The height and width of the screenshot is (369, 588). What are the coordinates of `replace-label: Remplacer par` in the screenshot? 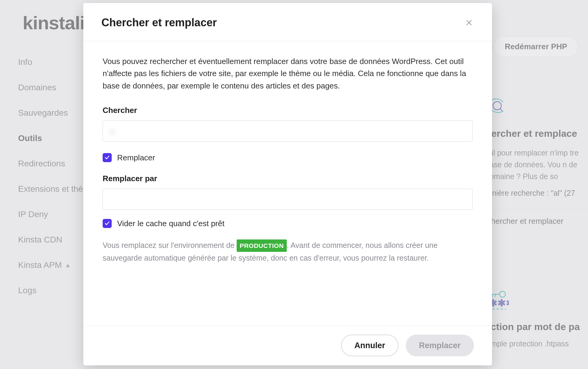 It's located at (288, 179).